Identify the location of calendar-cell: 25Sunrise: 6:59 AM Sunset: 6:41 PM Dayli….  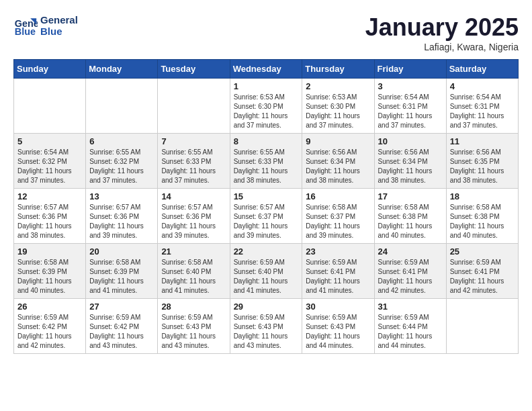
(482, 271).